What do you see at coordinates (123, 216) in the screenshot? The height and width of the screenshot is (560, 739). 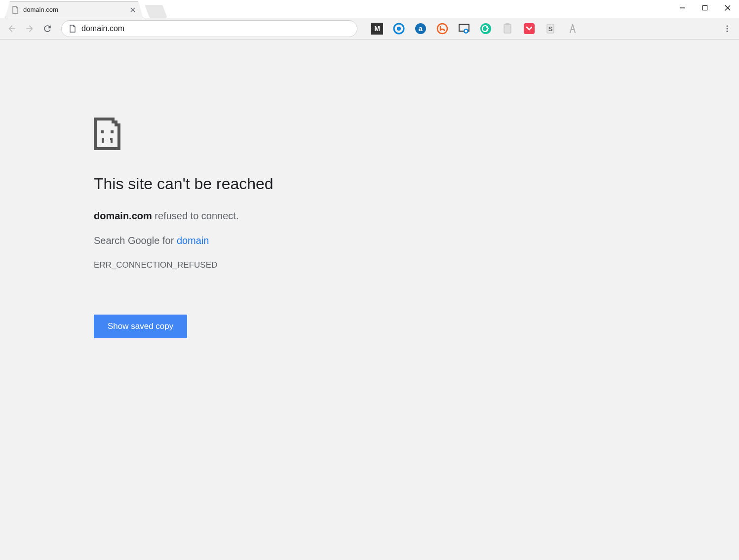 I see `error-domain: domain.com` at bounding box center [123, 216].